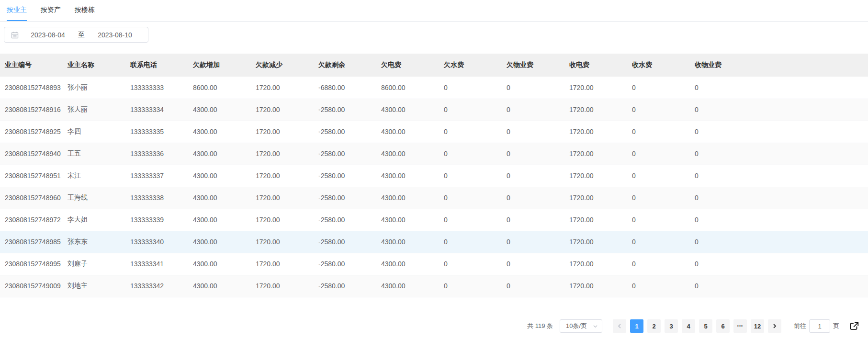 The image size is (868, 339). I want to click on calendar-icon, so click(15, 35).